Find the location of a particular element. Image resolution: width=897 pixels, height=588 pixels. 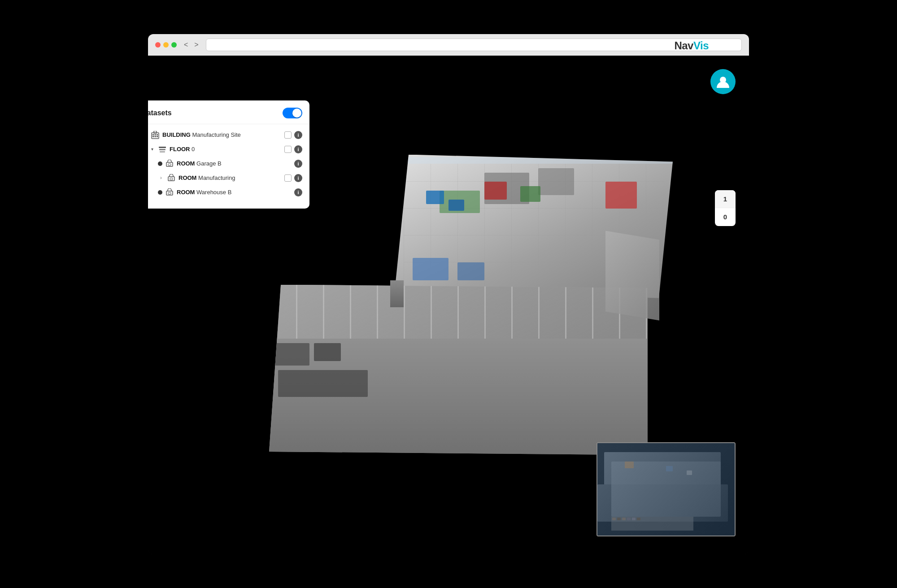

room-garage-label: ROOM Garage B is located at coordinates (234, 163).